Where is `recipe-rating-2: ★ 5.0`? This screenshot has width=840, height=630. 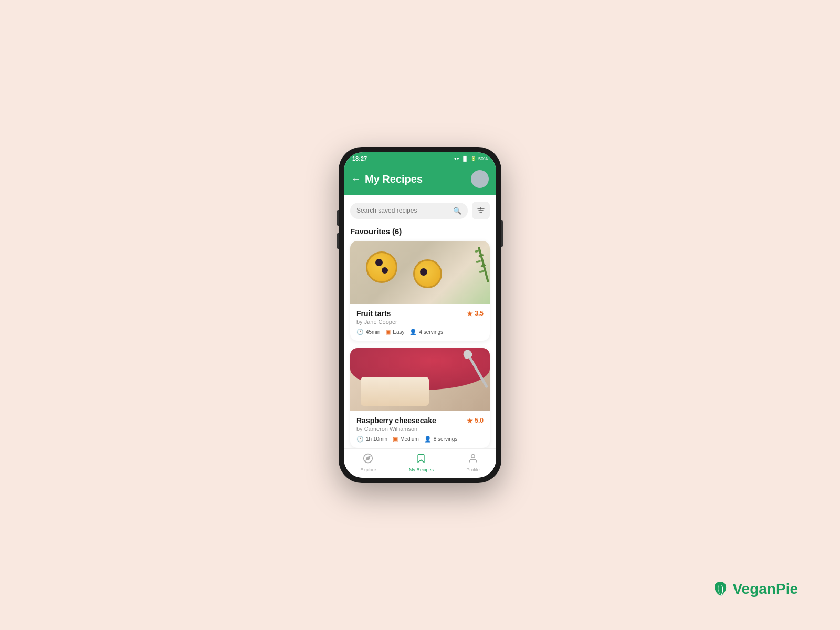
recipe-rating-2: ★ 5.0 is located at coordinates (475, 421).